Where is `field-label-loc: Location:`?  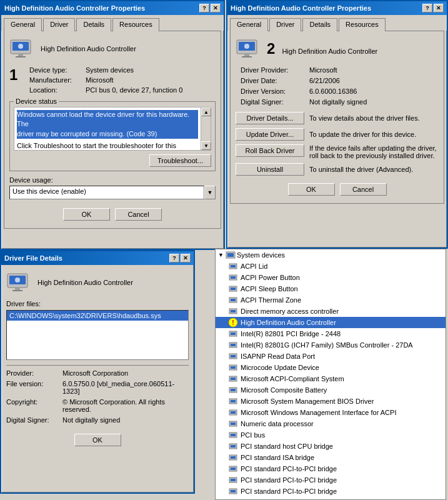 field-label-loc: Location: is located at coordinates (57, 90).